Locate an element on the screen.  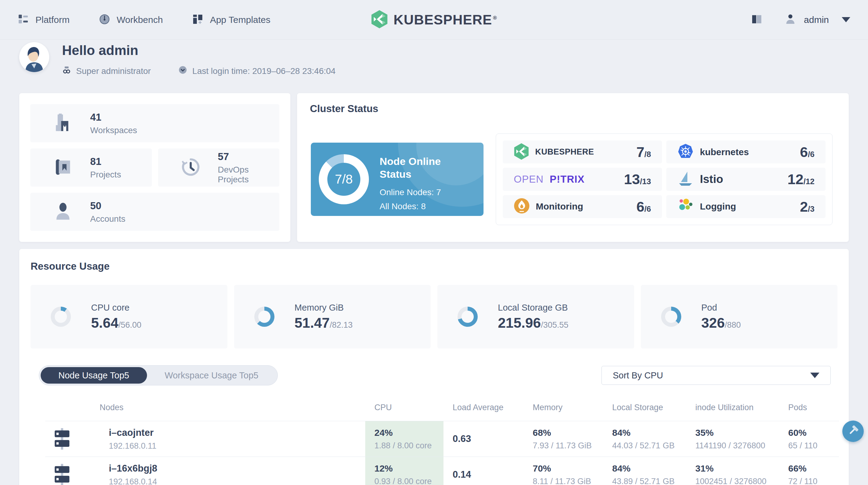
node-ip: 192.168.0.14 is located at coordinates (226, 481).